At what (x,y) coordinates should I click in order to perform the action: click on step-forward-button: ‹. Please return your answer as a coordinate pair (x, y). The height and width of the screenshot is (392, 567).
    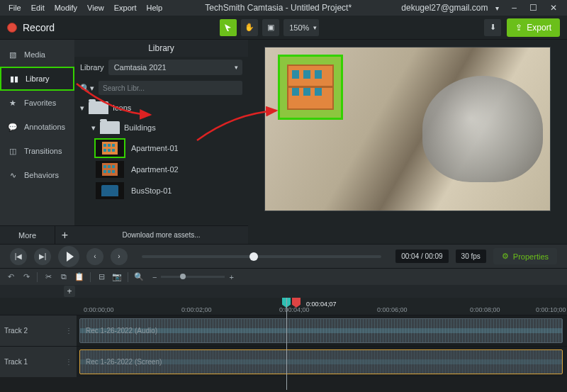
    Looking at the image, I should click on (95, 257).